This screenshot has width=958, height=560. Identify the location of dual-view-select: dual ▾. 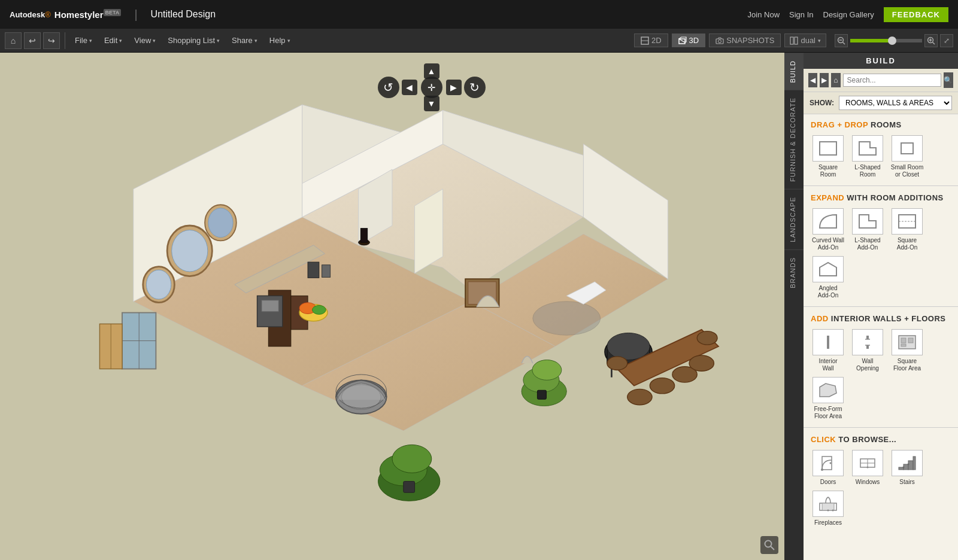
(805, 41).